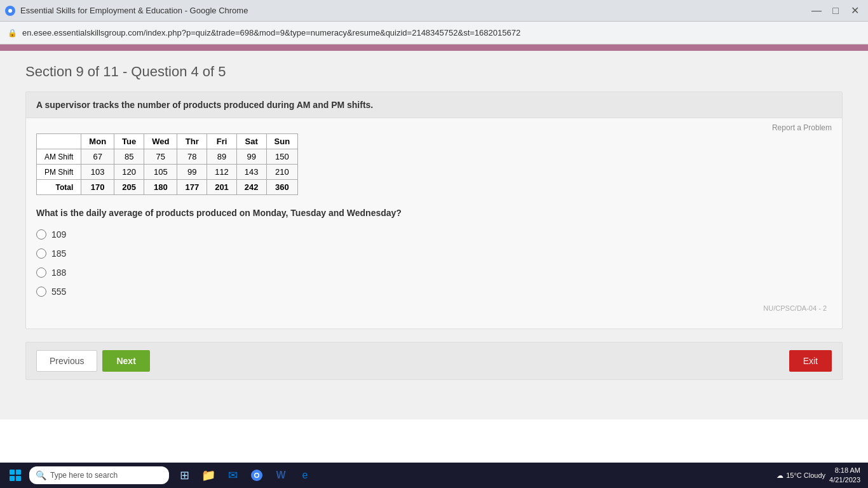 The height and width of the screenshot is (488, 868). What do you see at coordinates (59, 142) in the screenshot?
I see `table-header-empty` at bounding box center [59, 142].